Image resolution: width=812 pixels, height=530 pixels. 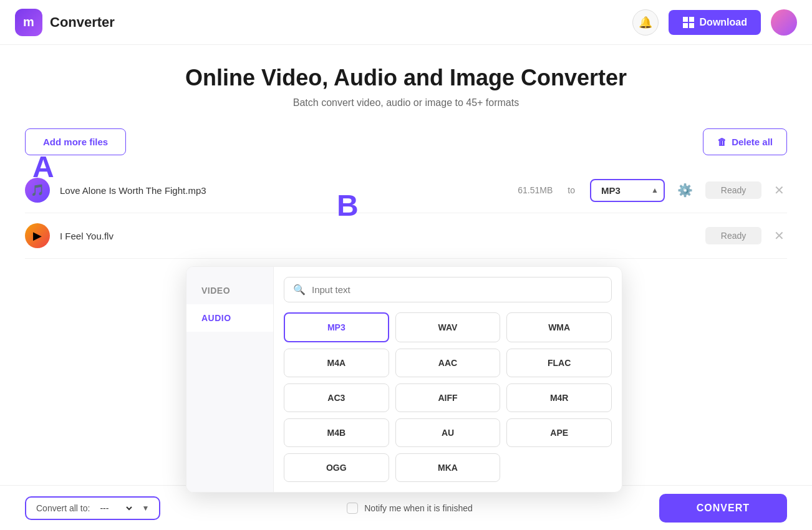 What do you see at coordinates (715, 22) in the screenshot?
I see `header-right: 🔔 Download` at bounding box center [715, 22].